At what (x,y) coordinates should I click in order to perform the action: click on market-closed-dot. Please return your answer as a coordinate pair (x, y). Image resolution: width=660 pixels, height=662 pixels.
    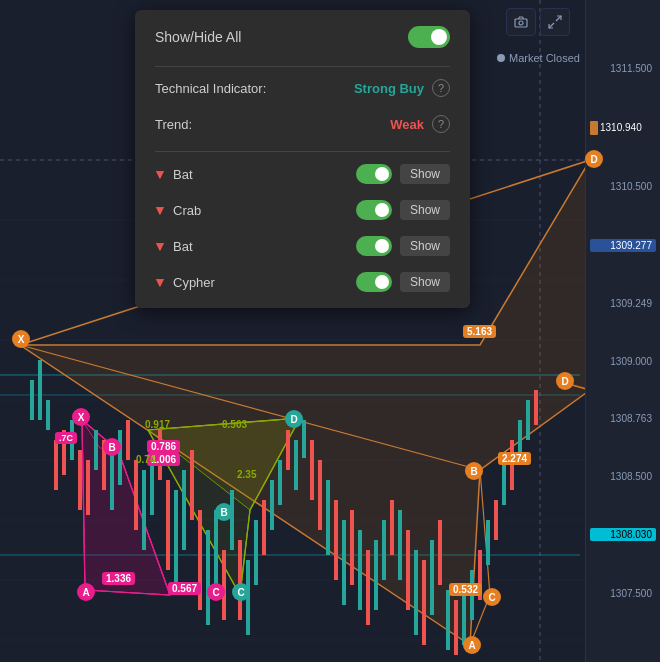
    Looking at the image, I should click on (501, 58).